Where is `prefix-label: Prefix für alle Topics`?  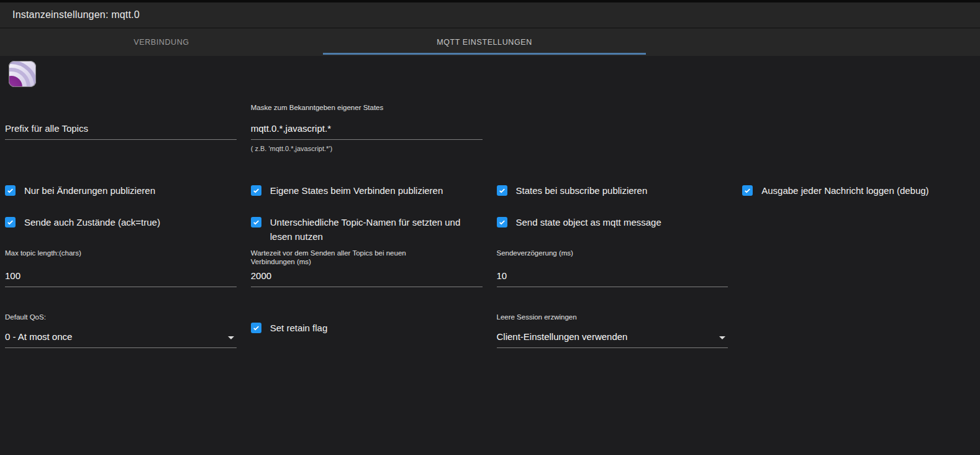
prefix-label: Prefix für alle Topics is located at coordinates (120, 131).